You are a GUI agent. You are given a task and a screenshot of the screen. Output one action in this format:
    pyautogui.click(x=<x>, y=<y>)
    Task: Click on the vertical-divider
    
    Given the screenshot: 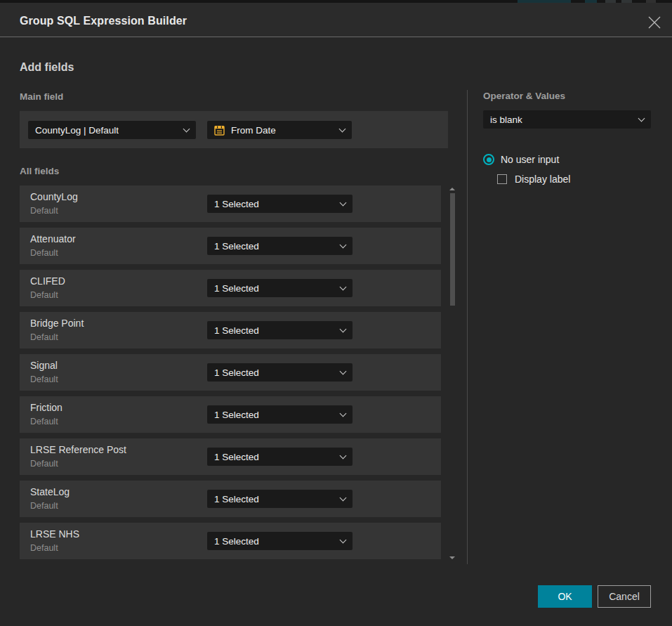 What is the action you would take?
    pyautogui.click(x=468, y=327)
    